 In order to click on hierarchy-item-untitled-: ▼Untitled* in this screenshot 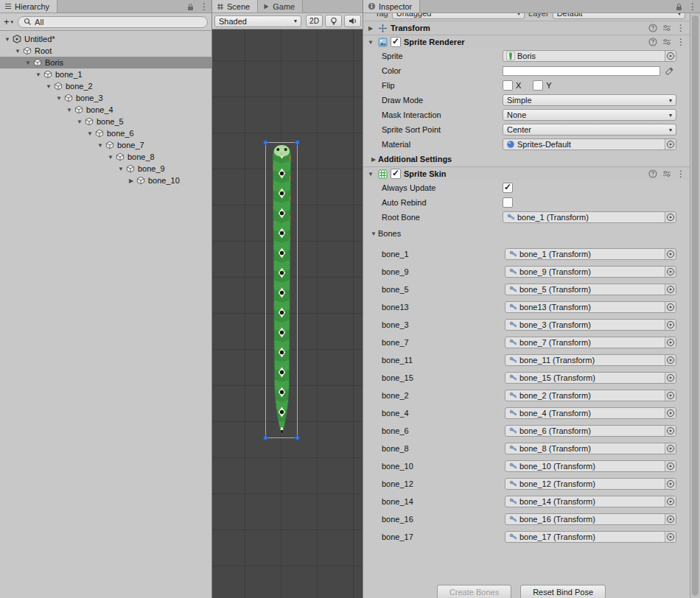, I will do `click(106, 39)`.